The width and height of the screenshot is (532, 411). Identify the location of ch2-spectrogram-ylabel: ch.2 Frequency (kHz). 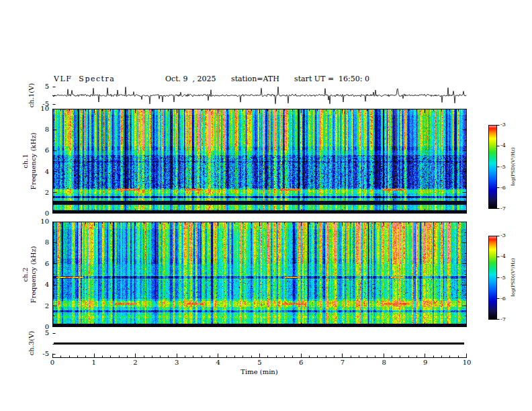
(30, 274).